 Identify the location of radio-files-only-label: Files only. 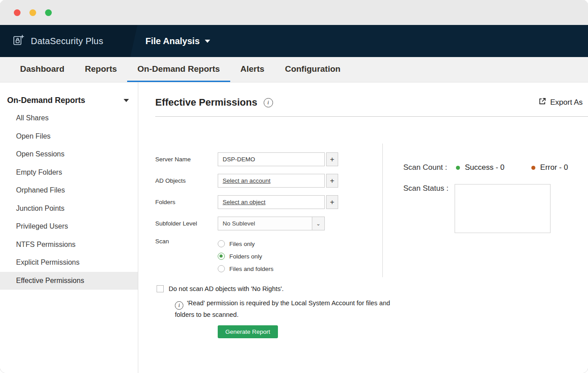
(242, 244).